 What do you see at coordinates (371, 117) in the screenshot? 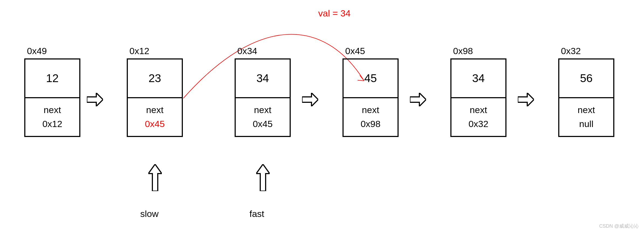
I see `node-next-cell: next 0x98` at bounding box center [371, 117].